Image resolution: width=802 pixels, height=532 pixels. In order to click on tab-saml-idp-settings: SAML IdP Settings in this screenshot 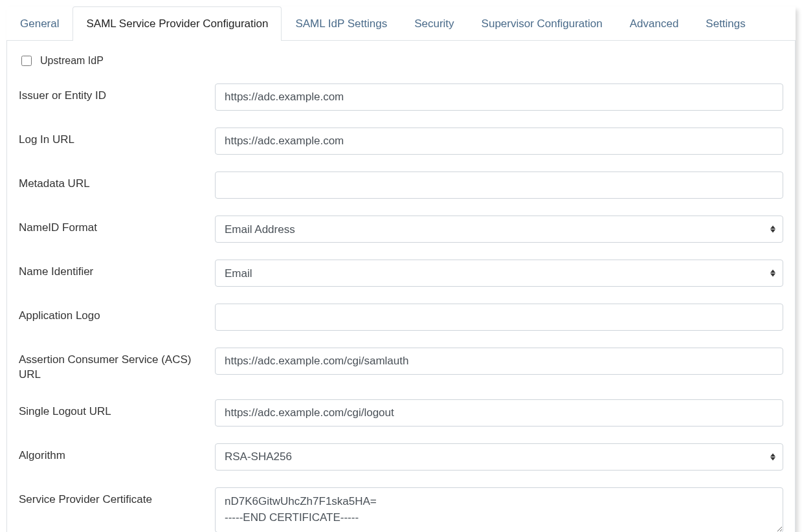, I will do `click(341, 23)`.